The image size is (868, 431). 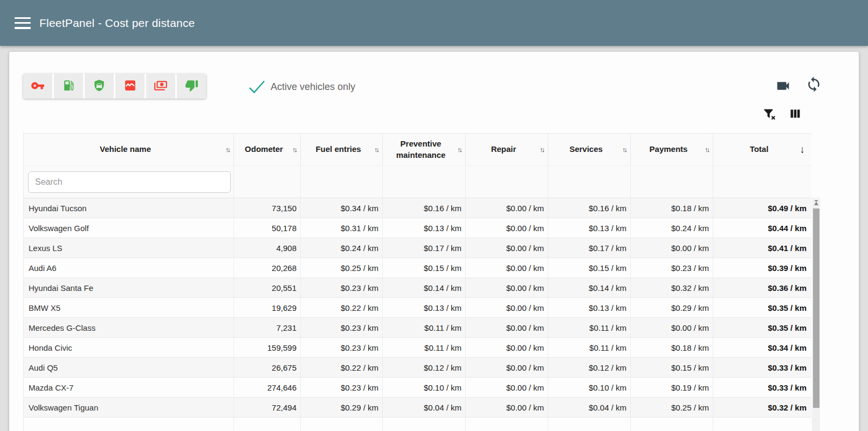 What do you see at coordinates (418, 407) in the screenshot?
I see `table-row: Volkswagen Tiguan72,494$0.29 / km$0.04 /…` at bounding box center [418, 407].